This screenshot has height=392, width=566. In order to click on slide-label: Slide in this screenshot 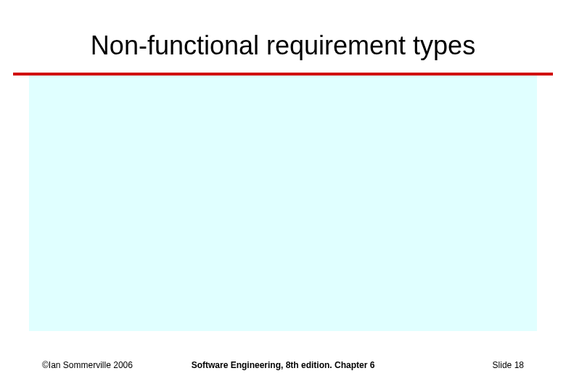, I will do `click(504, 365)`.